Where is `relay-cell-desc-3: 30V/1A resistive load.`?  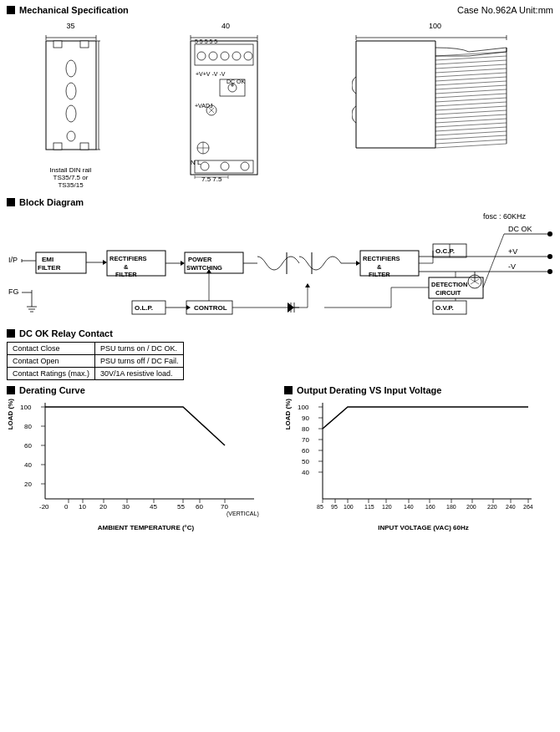
relay-cell-desc-3: 30V/1A resistive load. is located at coordinates (140, 374).